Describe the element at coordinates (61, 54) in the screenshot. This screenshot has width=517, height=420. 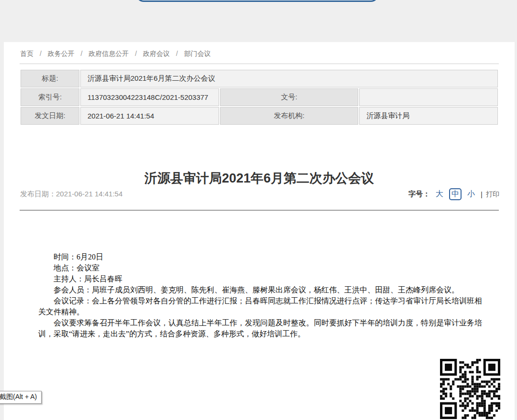
I see `breadcrumb-item-open-government: 政务公开` at that location.